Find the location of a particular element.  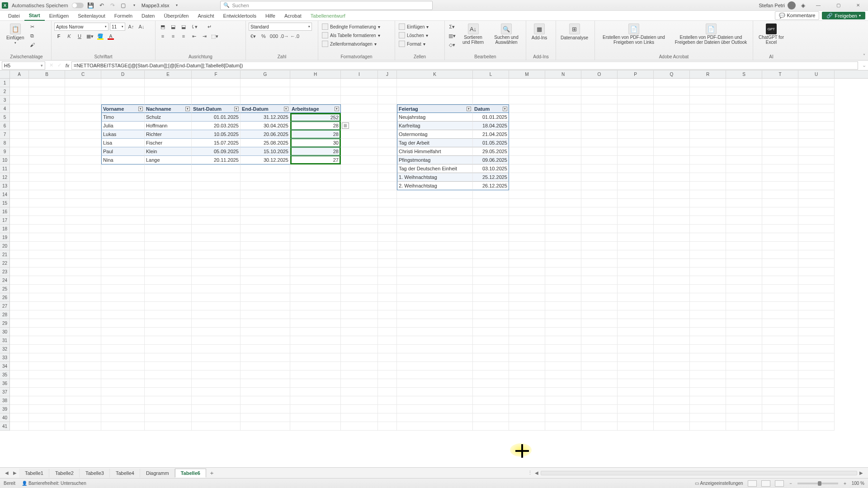

row-header: 1 is located at coordinates (5, 83).